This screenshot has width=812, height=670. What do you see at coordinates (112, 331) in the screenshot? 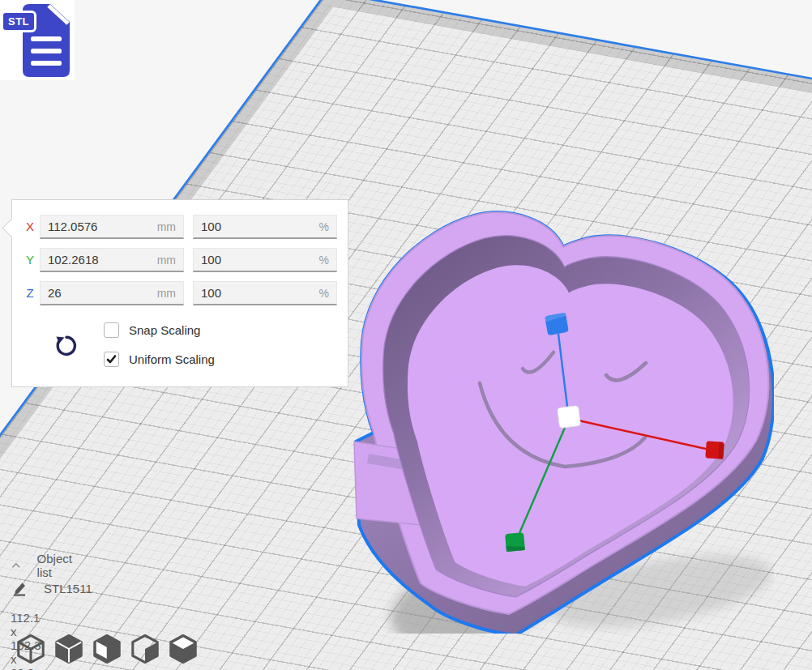
I see `snap-scaling-checkbox` at bounding box center [112, 331].